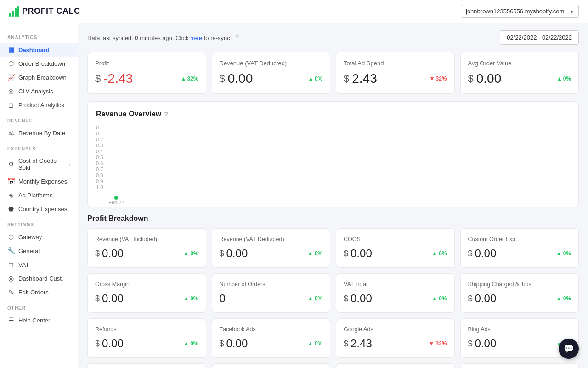 This screenshot has width=588, height=368. I want to click on sidebar-item-revenue-by-date: ⚖ Revenue By Date, so click(39, 133).